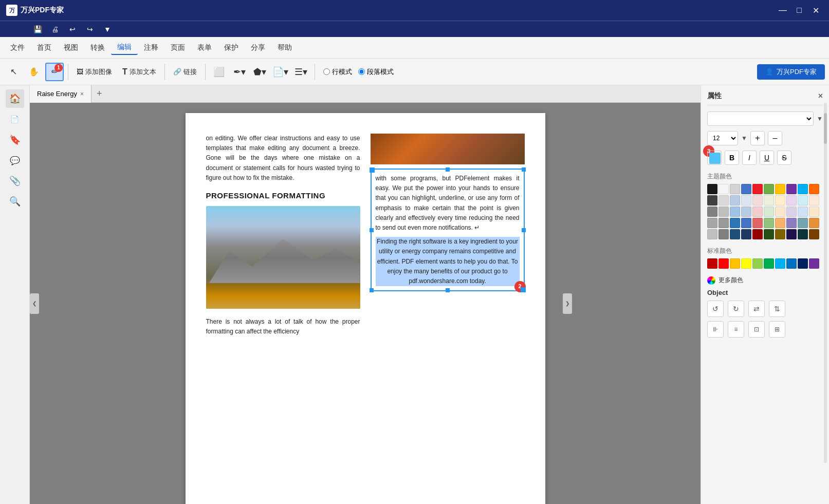 This screenshot has height=504, width=829. What do you see at coordinates (90, 29) in the screenshot?
I see `redo-quick-button: ↪` at bounding box center [90, 29].